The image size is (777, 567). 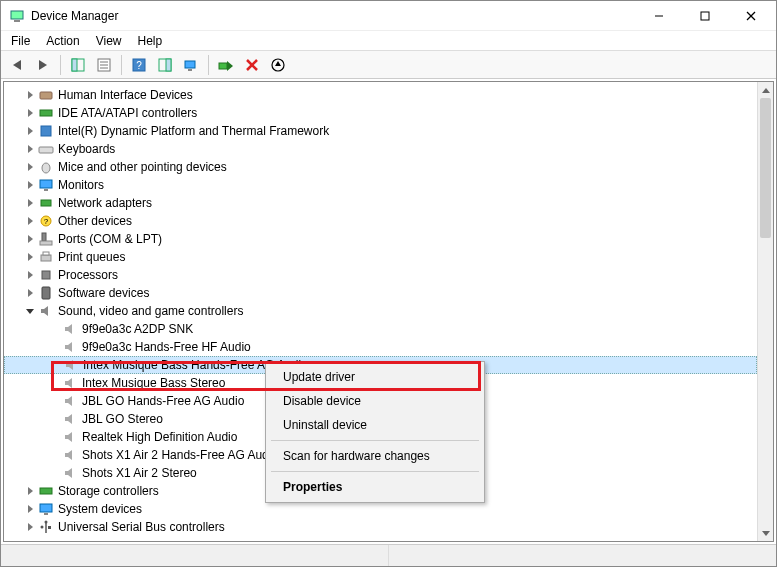 I want to click on back-button, so click(x=17, y=65).